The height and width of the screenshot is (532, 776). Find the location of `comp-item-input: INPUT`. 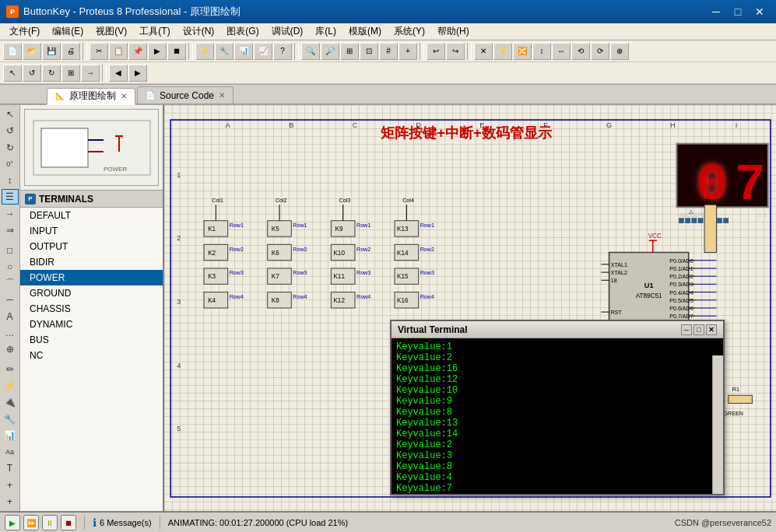

comp-item-input: INPUT is located at coordinates (92, 231).